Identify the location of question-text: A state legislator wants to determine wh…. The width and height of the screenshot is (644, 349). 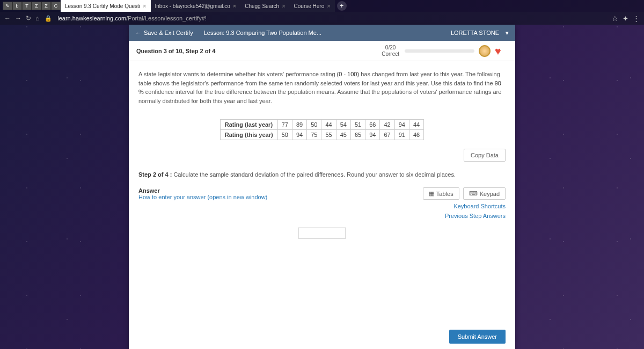
(322, 86).